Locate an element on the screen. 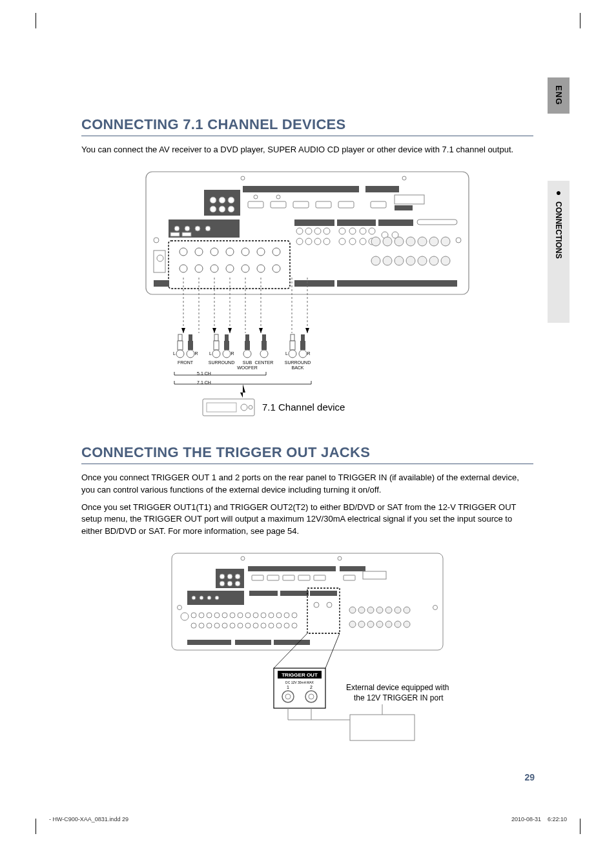 The width and height of the screenshot is (616, 847). page-number: 29 is located at coordinates (529, 777).